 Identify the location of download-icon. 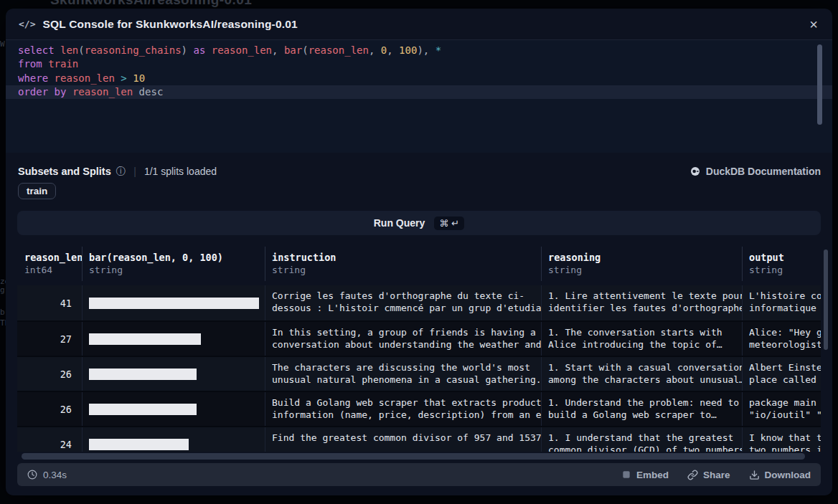
(755, 475).